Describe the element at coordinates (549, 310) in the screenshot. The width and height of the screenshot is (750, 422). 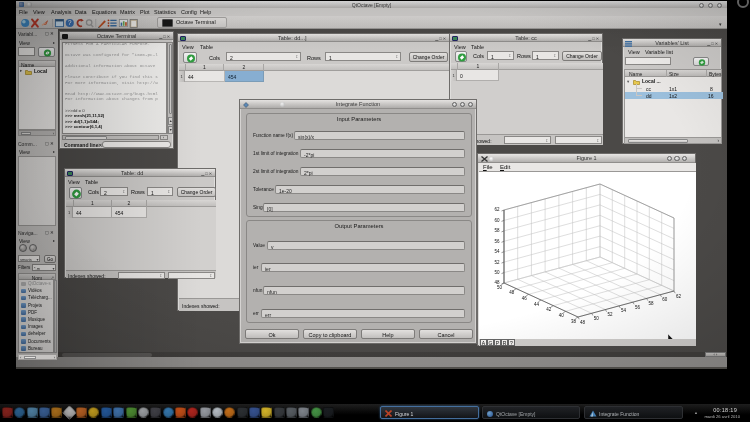
I see `svg-text: 42` at that location.